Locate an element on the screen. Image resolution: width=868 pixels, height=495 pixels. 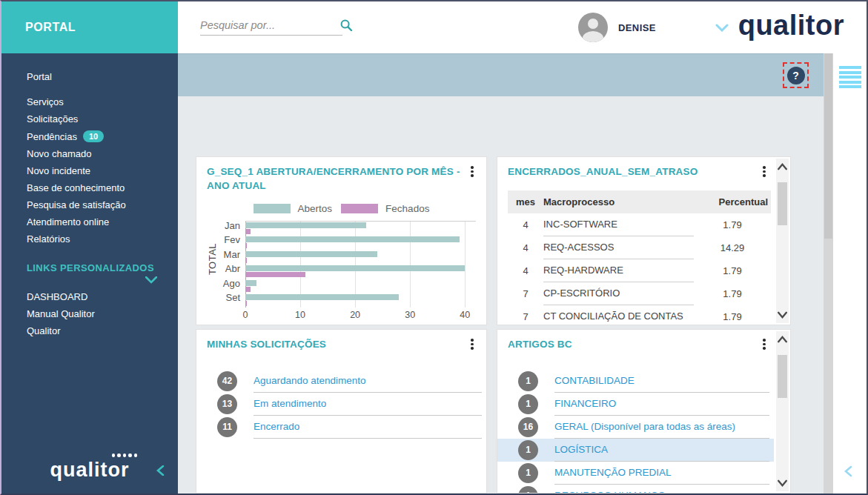
sidebar-item-solicitacoes: Solicitações is located at coordinates (90, 119).